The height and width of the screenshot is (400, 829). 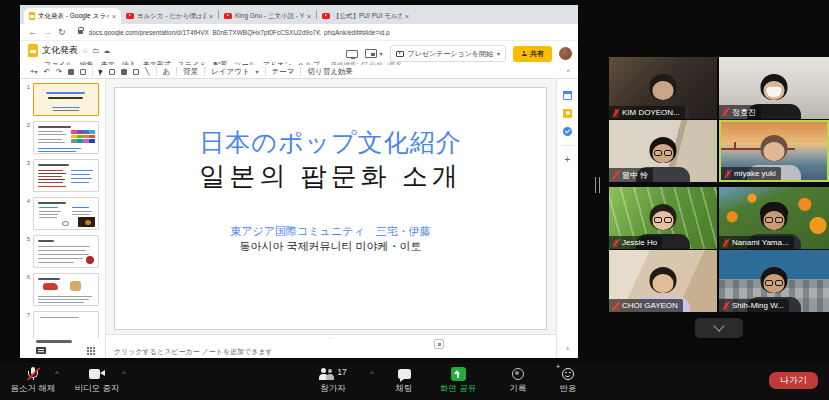 I want to click on slide-title-japanese: 日本のポップ文化紹介, so click(x=330, y=142).